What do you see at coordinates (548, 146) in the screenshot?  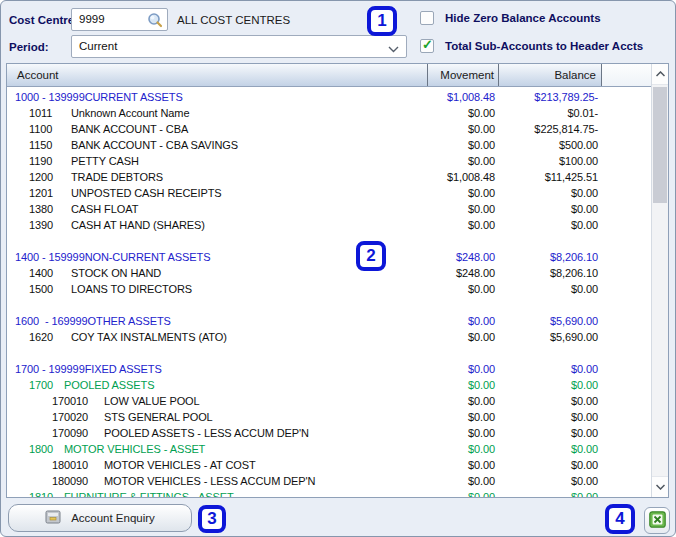 I see `cell-bal: $500.00` at bounding box center [548, 146].